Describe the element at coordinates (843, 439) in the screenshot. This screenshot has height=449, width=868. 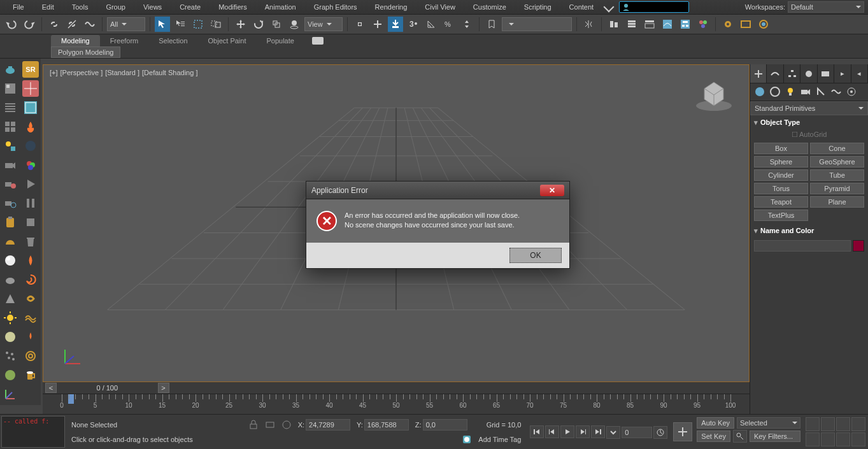
I see `orbit-button` at that location.